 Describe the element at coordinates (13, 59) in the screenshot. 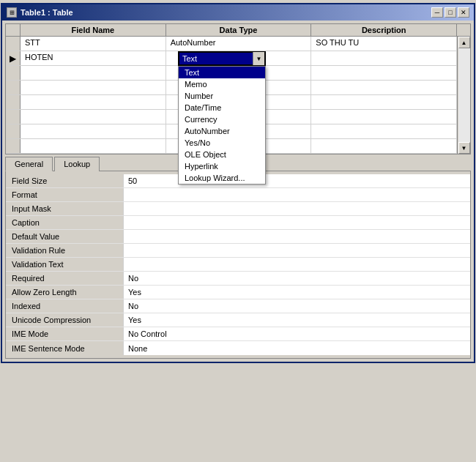

I see `current-row-arrow: ▶` at that location.